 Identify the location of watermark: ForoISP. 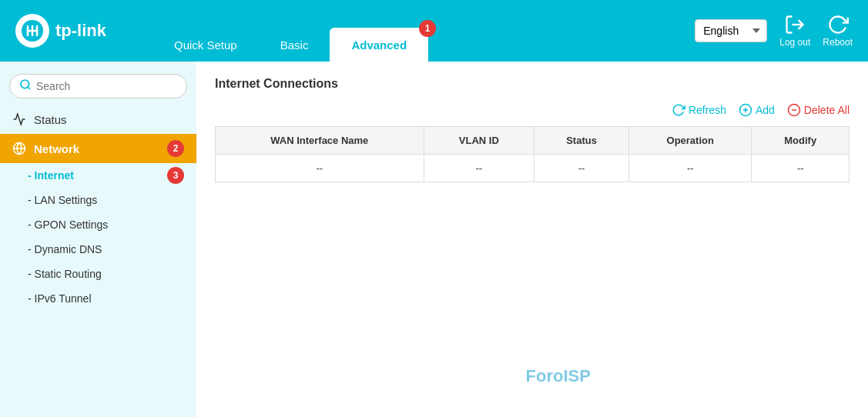
(558, 376).